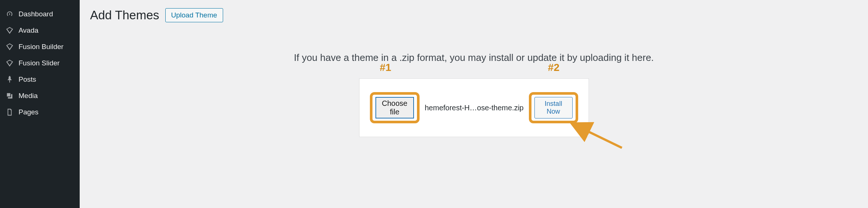 The image size is (868, 208). I want to click on gauge-icon, so click(10, 14).